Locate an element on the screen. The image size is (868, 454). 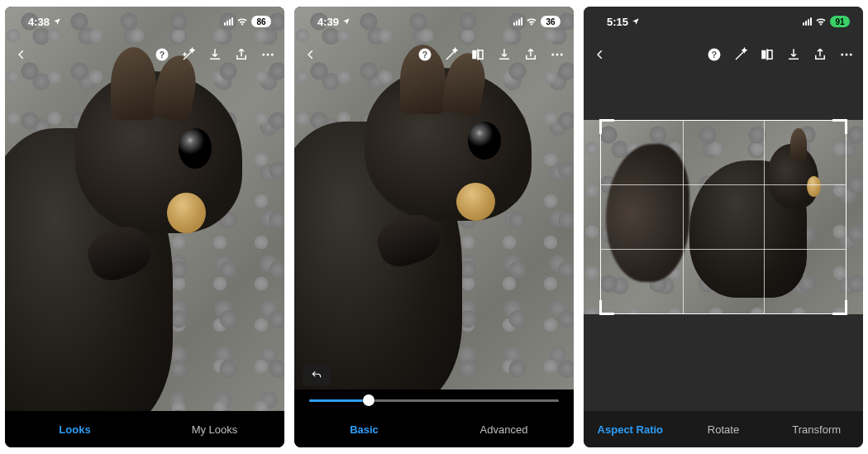
crop-overlay is located at coordinates (723, 217).